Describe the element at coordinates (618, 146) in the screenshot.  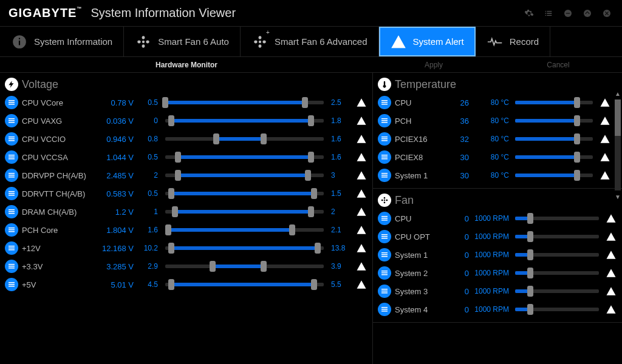
I see `temperature-scrollbar: ▲ ▼` at that location.